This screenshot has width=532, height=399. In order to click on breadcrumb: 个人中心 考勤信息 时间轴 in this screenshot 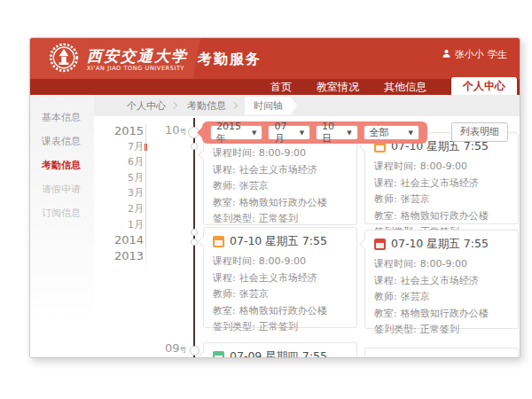, I will do `click(307, 106)`.